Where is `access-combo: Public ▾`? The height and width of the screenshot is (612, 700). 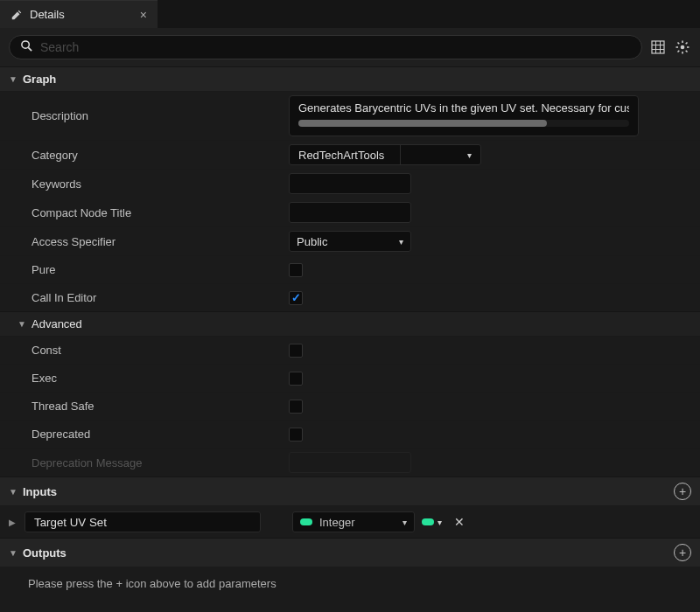 access-combo: Public ▾ is located at coordinates (350, 241).